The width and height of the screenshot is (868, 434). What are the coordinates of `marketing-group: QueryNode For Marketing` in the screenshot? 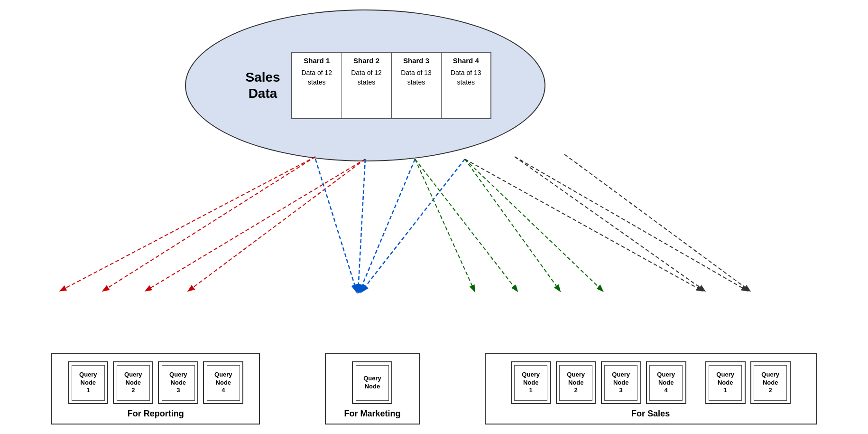 It's located at (372, 388).